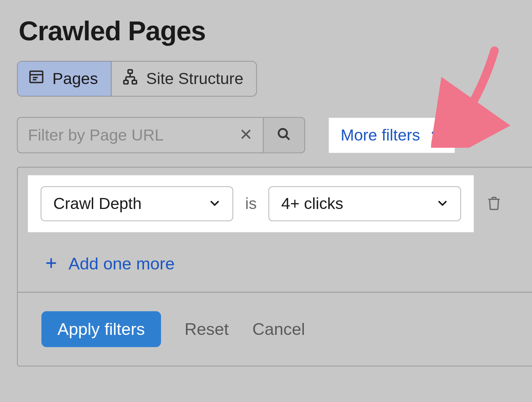 This screenshot has width=532, height=402. I want to click on filter-row-highlight: Crawl Depth is 4+ clicks, so click(251, 204).